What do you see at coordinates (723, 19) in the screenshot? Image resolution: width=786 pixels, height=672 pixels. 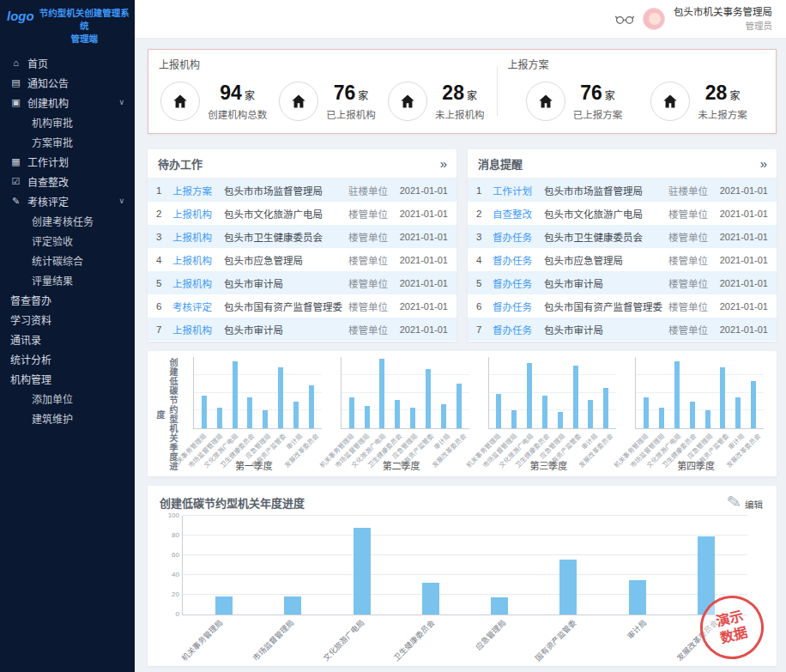 I see `user-info: 包头市机关事务管理局 管理员` at bounding box center [723, 19].